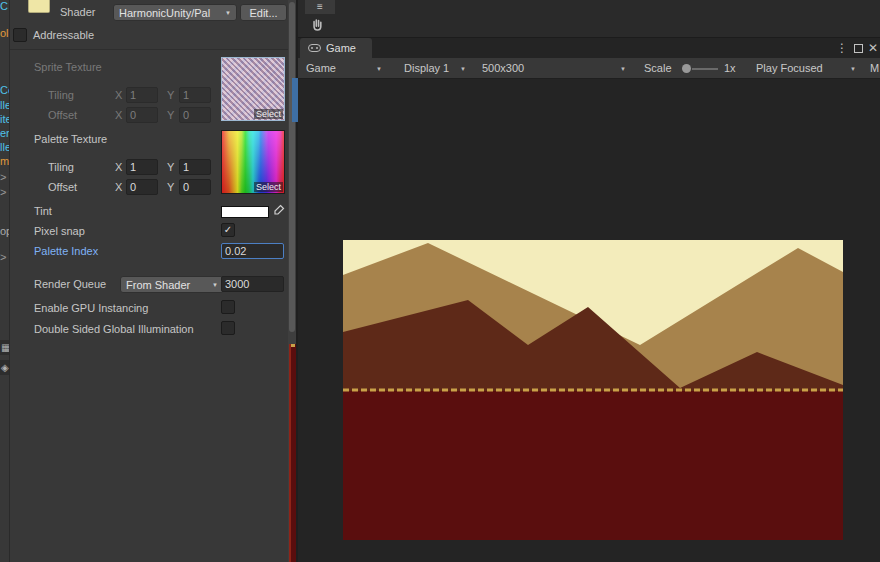 The width and height of the screenshot is (880, 562). What do you see at coordinates (172, 284) in the screenshot?
I see `render-queue-dropdown: From Shader ▼` at bounding box center [172, 284].